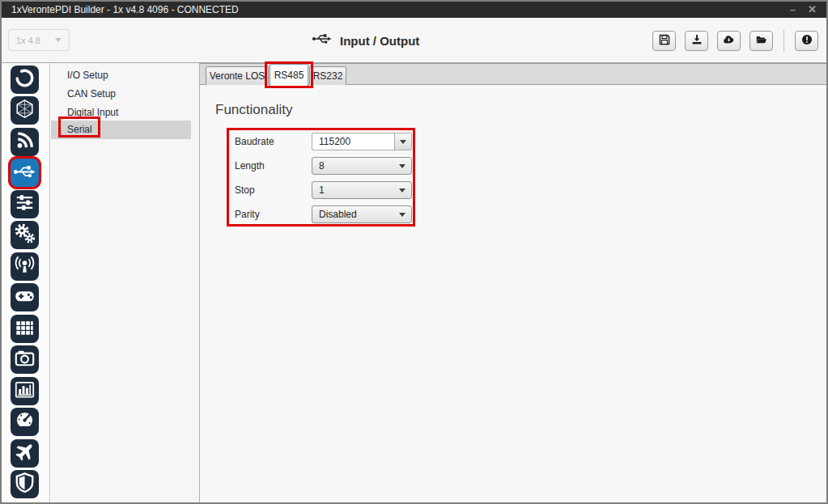 The width and height of the screenshot is (828, 504). I want to click on length-label: Length, so click(249, 166).